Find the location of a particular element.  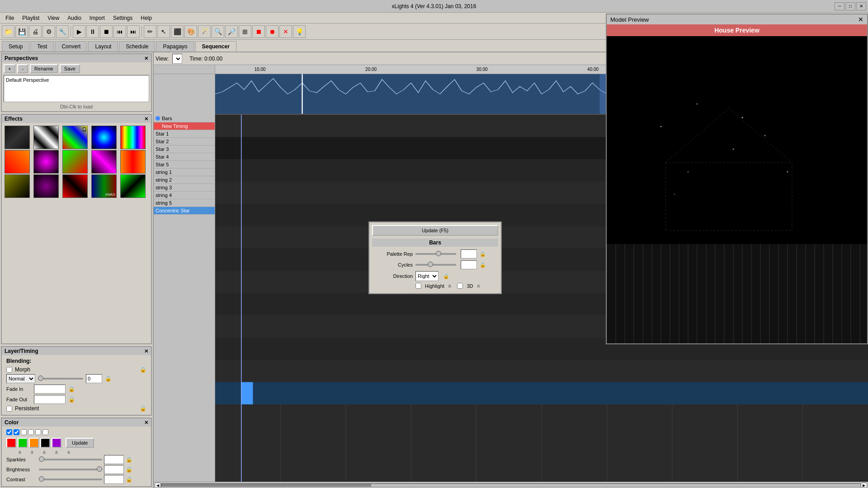

bulb-button: 💡 is located at coordinates (299, 32).